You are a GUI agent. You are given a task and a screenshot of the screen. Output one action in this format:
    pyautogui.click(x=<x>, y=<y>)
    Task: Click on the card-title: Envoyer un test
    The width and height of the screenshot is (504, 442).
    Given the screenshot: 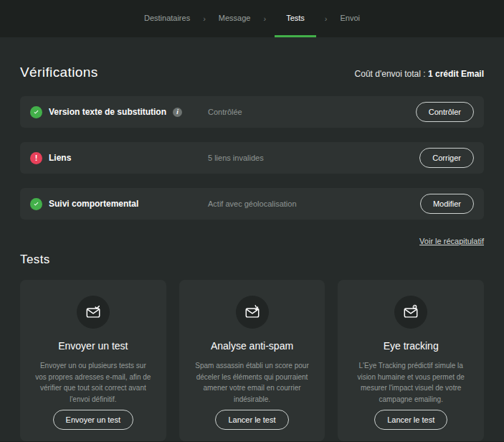 What is the action you would take?
    pyautogui.click(x=93, y=346)
    